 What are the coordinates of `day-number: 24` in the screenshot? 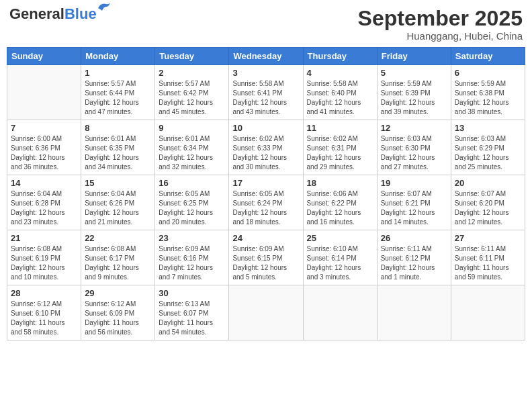 It's located at (266, 238).